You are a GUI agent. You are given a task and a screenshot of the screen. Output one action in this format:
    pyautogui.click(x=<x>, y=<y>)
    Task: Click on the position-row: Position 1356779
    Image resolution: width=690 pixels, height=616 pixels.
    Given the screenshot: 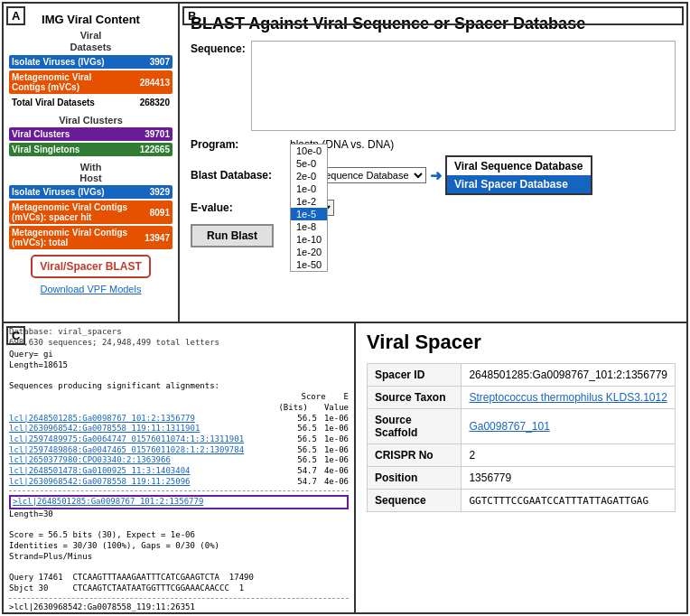 What is the action you would take?
    pyautogui.click(x=522, y=479)
    